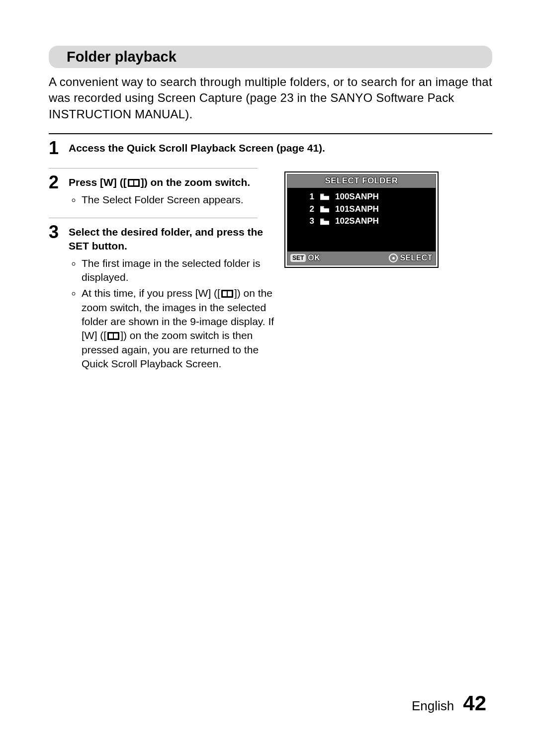 This screenshot has height=756, width=537. Describe the element at coordinates (367, 222) in the screenshot. I see `folder-row: 3 102SANPH` at that location.